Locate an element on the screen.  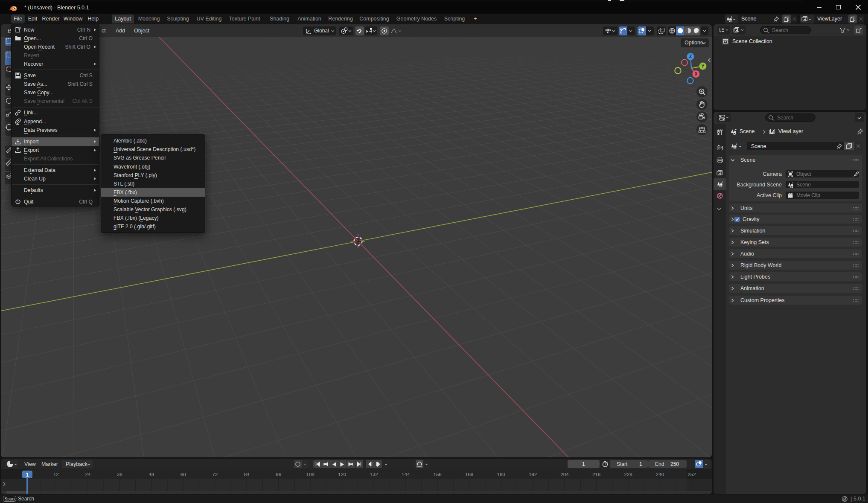
svg-text: 24 is located at coordinates (88, 474).